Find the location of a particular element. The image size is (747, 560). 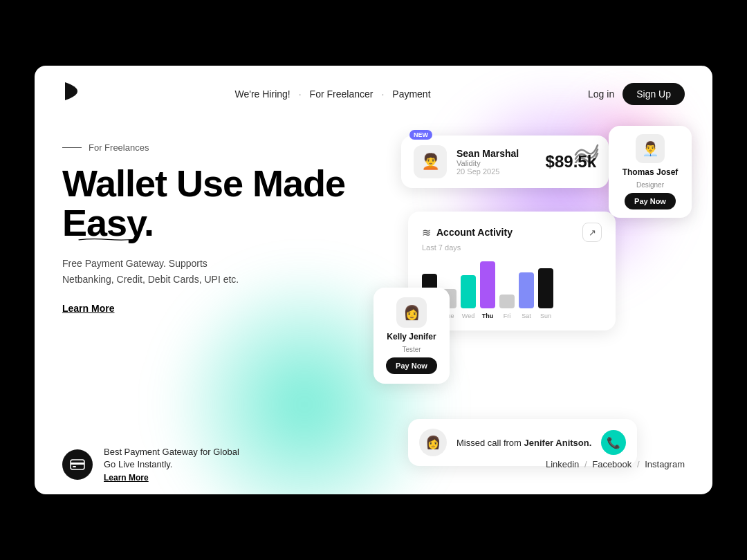

sean-name: Sean Marshal is located at coordinates (488, 153).